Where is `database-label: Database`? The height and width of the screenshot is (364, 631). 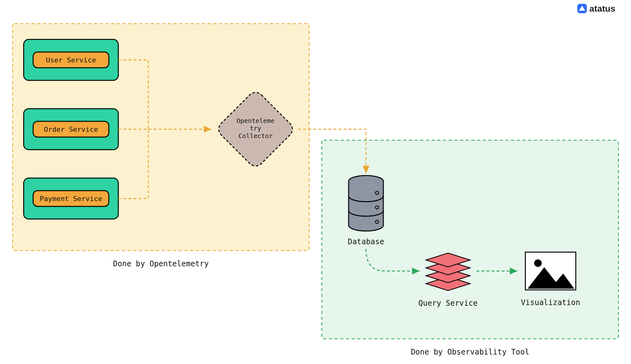
database-label: Database is located at coordinates (366, 242).